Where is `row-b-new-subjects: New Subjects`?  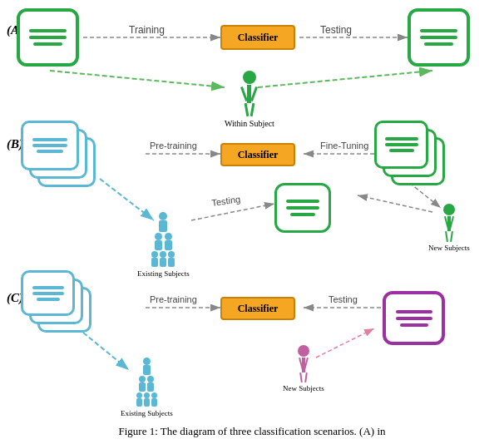
row-b-new-subjects: New Subjects is located at coordinates (449, 228).